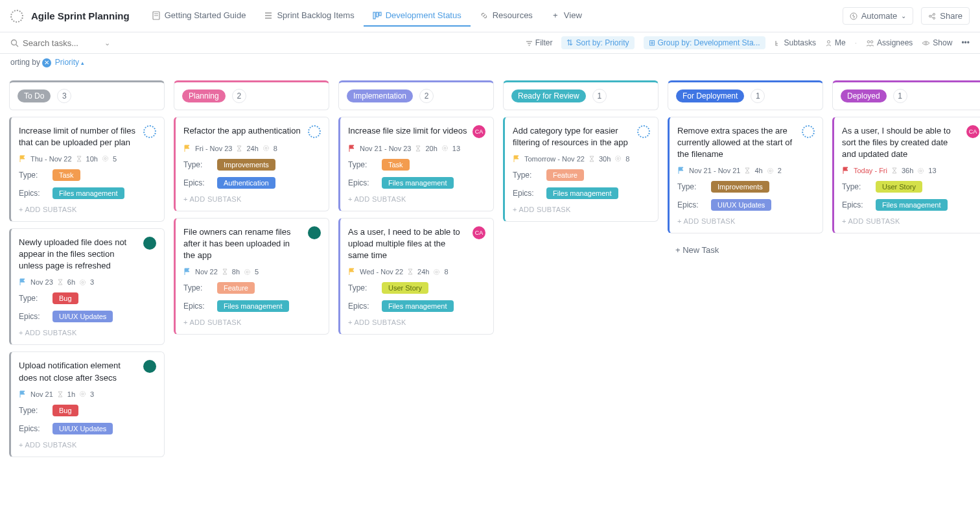  I want to click on tab-add-view: + View, so click(566, 16).